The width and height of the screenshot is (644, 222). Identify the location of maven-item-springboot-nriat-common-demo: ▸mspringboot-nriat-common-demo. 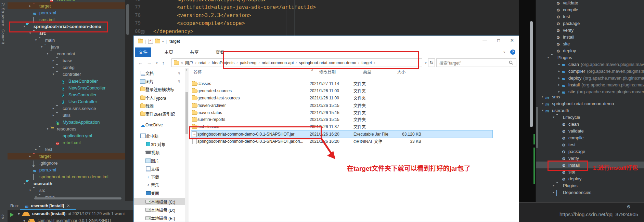
(590, 103).